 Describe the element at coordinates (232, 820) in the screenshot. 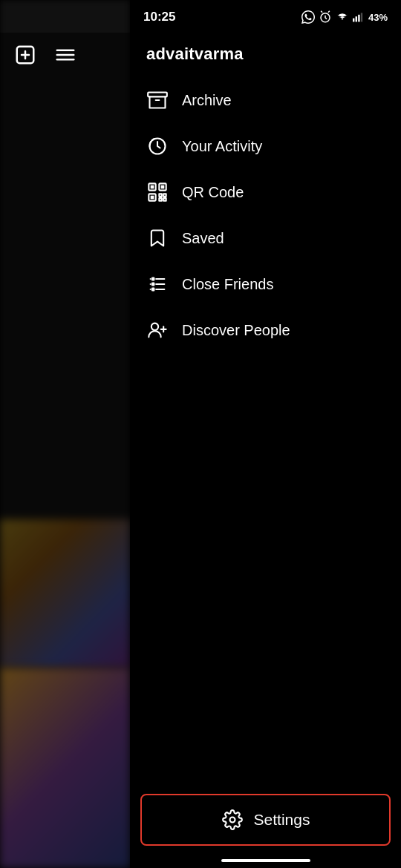

I see `settings-icon` at that location.